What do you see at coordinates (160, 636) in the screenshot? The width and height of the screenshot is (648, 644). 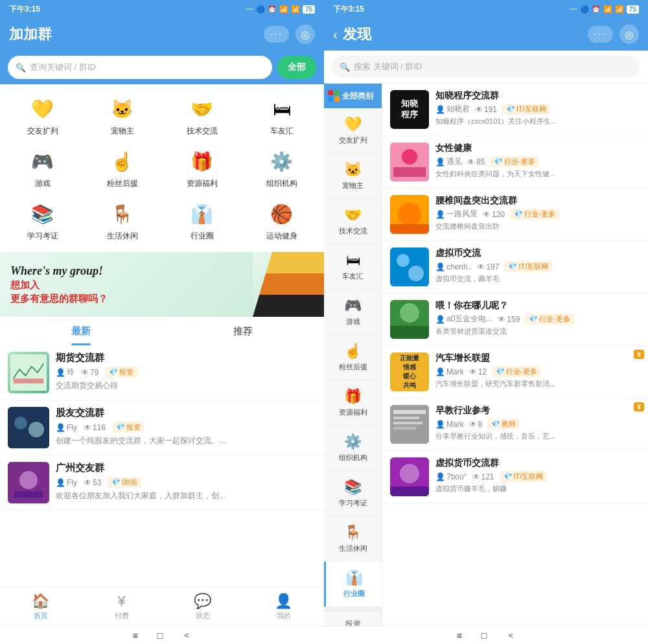 I see `left-gesture-home: □` at bounding box center [160, 636].